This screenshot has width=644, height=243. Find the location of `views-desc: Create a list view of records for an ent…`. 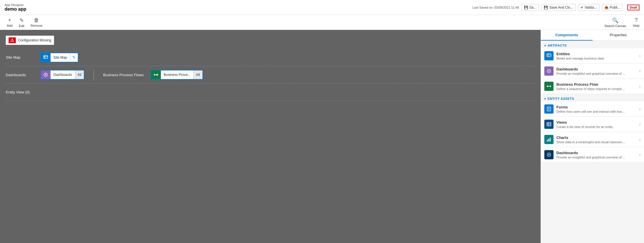

views-desc: Create a list view of records for an ent… is located at coordinates (585, 127).